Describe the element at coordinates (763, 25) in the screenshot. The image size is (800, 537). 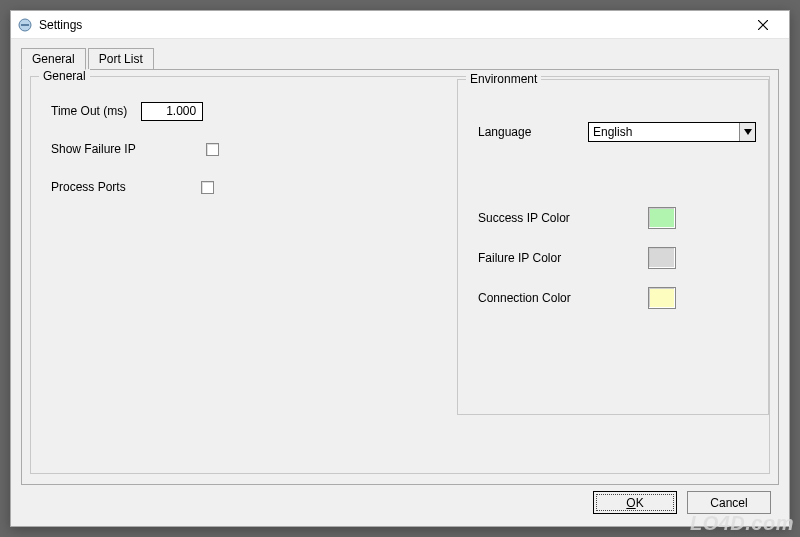
I see `close-button` at that location.